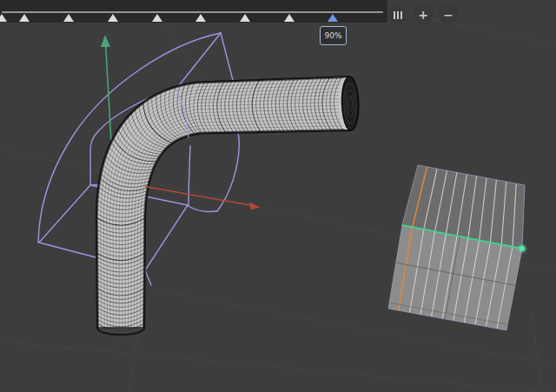 The height and width of the screenshot is (392, 556). I want to click on tube-end-cap, so click(351, 103).